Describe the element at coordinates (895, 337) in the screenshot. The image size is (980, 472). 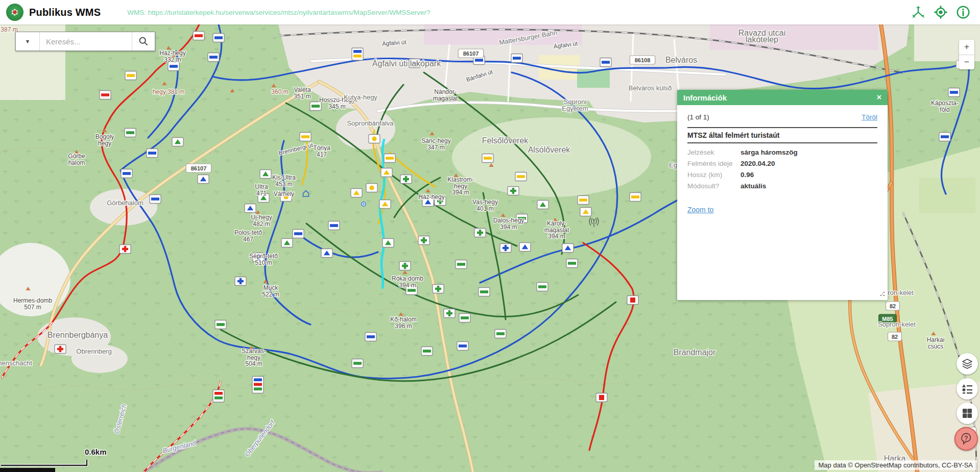
I see `svg-text: 82` at that location.